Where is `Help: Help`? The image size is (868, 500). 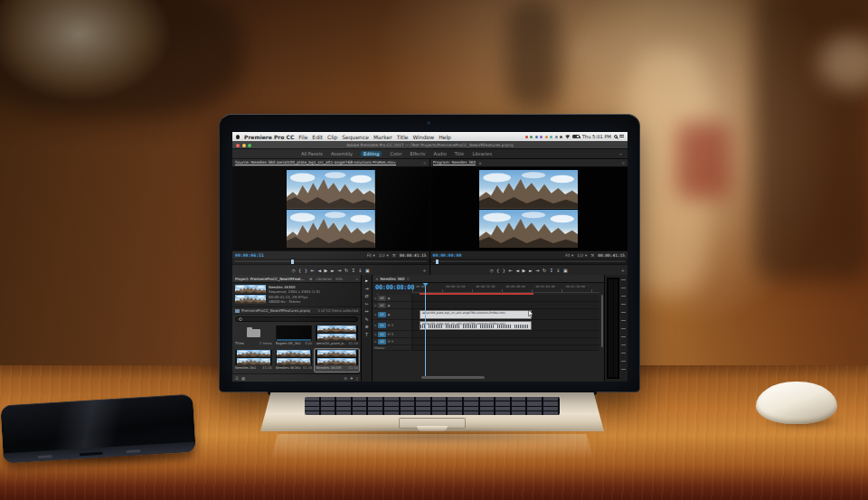 Help: Help is located at coordinates (445, 137).